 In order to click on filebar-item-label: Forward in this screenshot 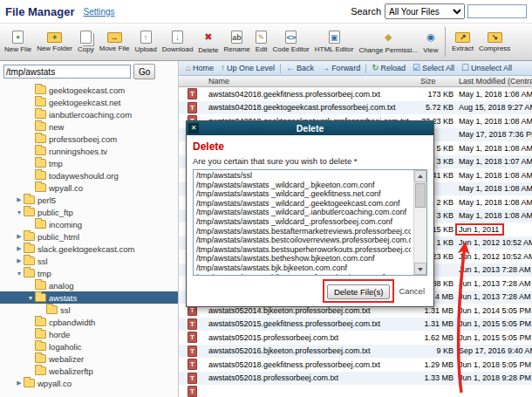, I will do `click(345, 68)`.